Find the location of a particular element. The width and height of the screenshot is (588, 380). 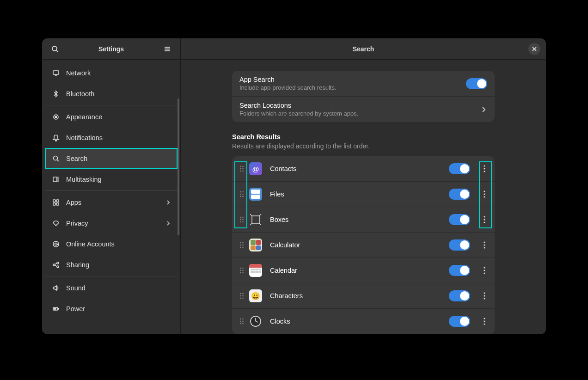

search-locations-row: Search Locations Folders which are searc… is located at coordinates (363, 109).